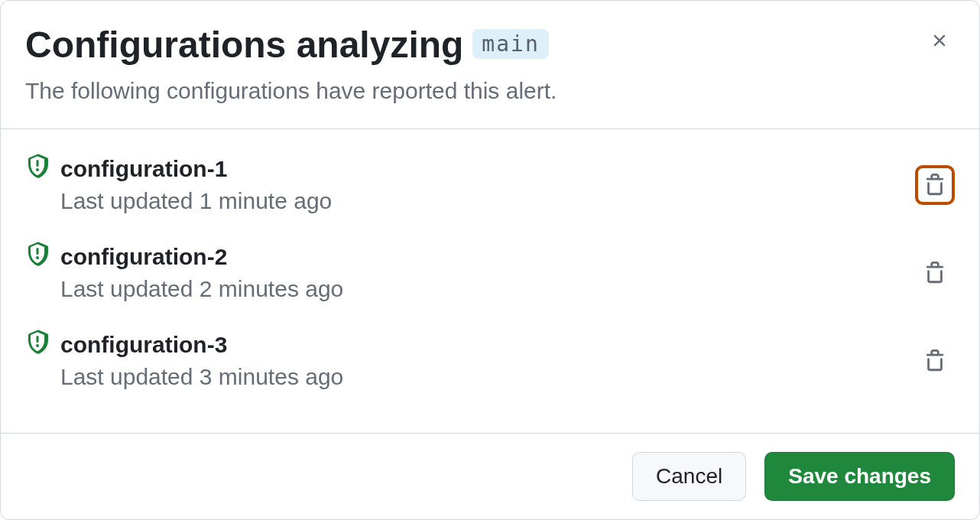 The height and width of the screenshot is (520, 980). Describe the element at coordinates (482, 201) in the screenshot. I see `config-updated: Last updated 1 minute ago` at that location.